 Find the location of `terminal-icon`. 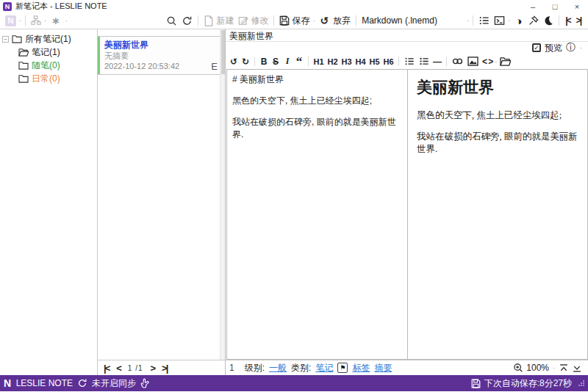

terminal-icon is located at coordinates (500, 21).